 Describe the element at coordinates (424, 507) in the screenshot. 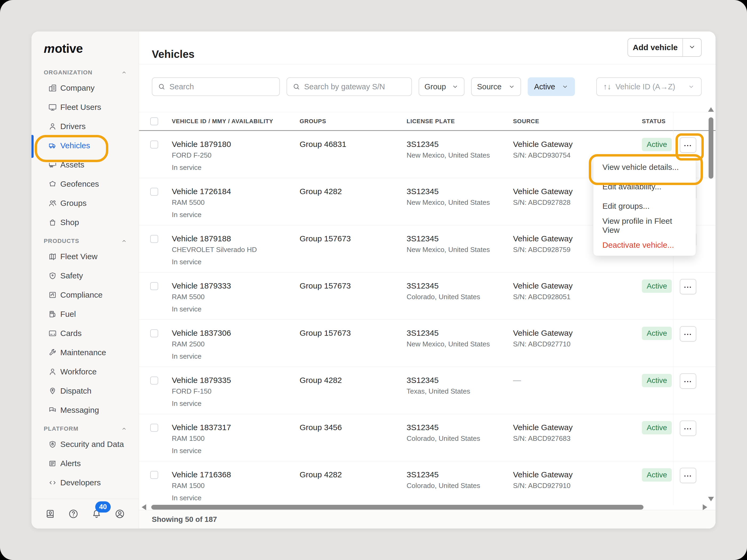

I see `horizontal-scrollbar` at that location.